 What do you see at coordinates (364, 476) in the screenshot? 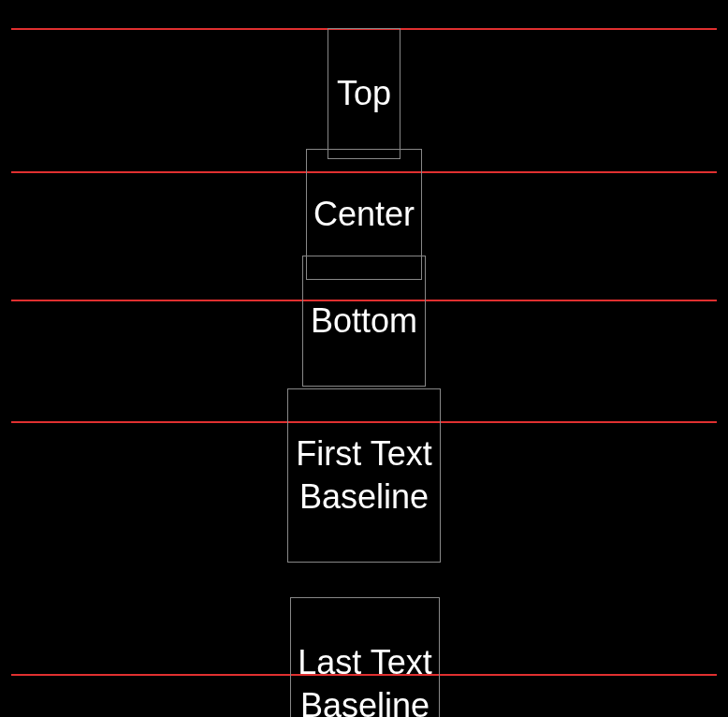
I see `alignment-label-first-baseline: First Text Baseline` at bounding box center [364, 476].